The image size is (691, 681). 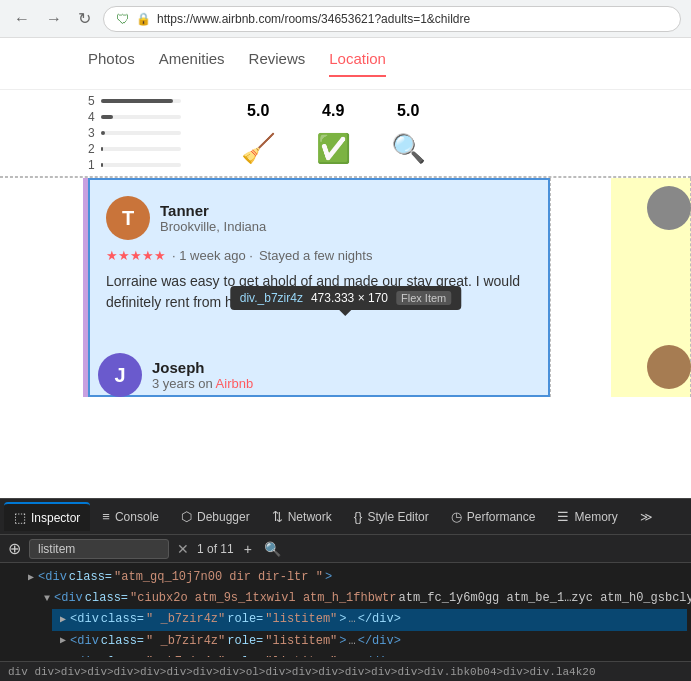 What do you see at coordinates (84, 642) in the screenshot?
I see `tag-open-4: <div` at bounding box center [84, 642].